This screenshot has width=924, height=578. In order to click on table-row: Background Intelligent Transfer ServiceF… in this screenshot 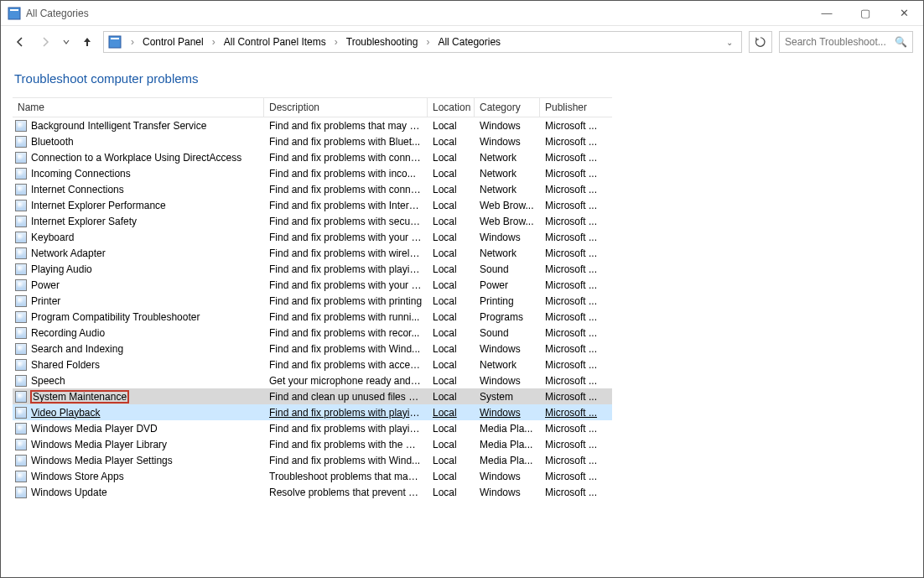, I will do `click(312, 126)`.